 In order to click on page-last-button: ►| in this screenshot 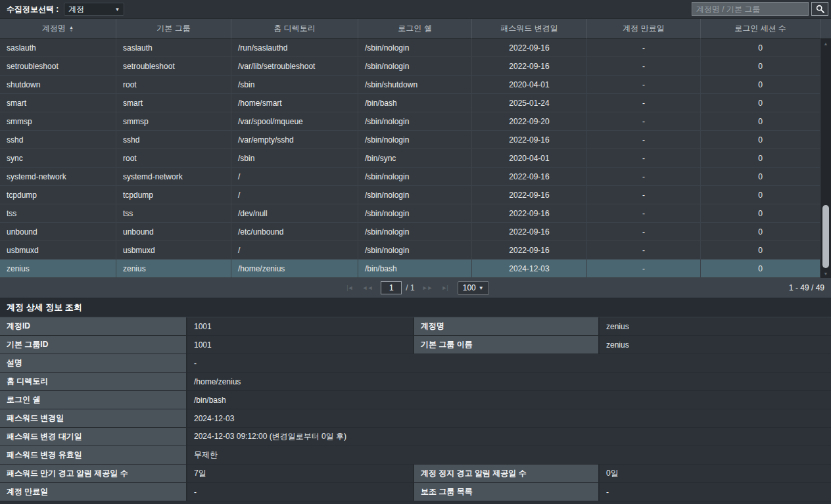, I will do `click(444, 288)`.